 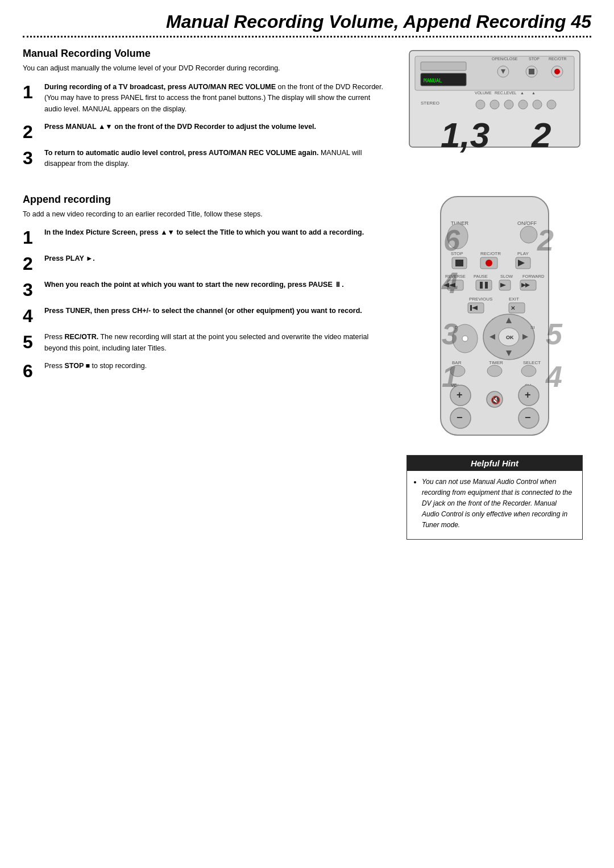 I want to click on step-text: In the Index Picture Screen, press ▲▼ to…, so click(x=215, y=233).